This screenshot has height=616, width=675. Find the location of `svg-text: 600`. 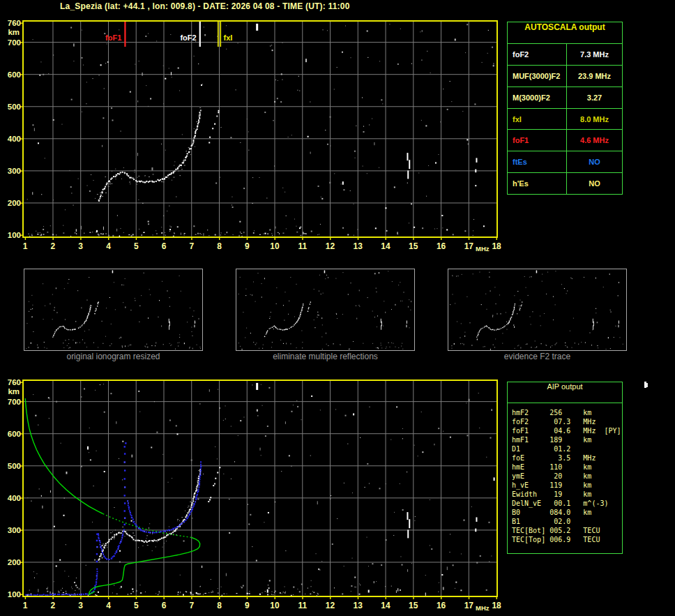

svg-text: 600 is located at coordinates (14, 434).